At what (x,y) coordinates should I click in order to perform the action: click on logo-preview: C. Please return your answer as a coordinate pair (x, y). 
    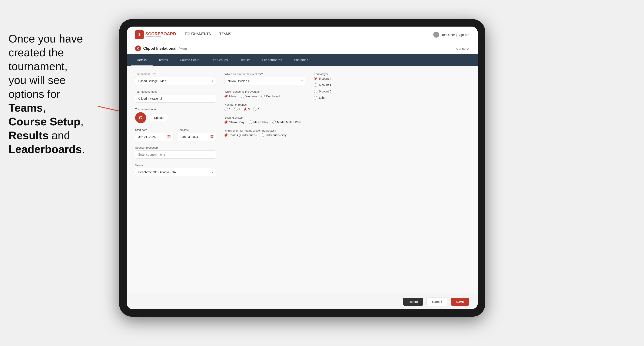
    Looking at the image, I should click on (141, 118).